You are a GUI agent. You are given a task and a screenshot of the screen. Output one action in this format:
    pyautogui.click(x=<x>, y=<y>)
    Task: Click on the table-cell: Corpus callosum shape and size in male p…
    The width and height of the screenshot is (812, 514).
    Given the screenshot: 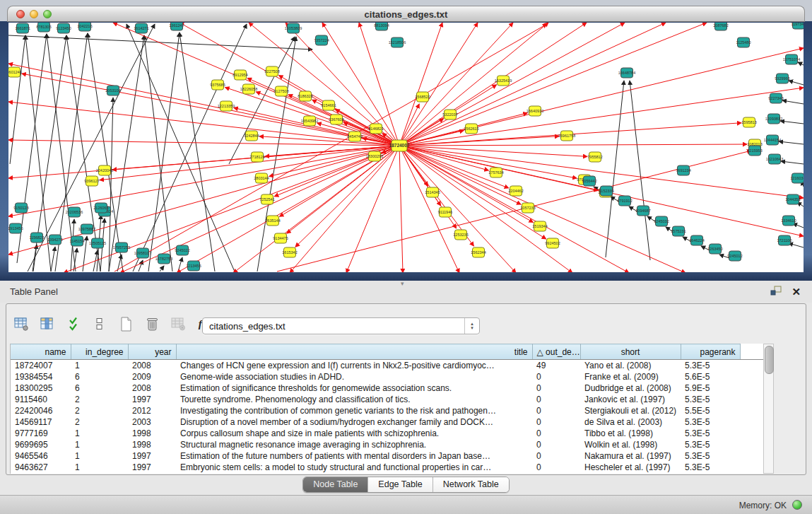 What is the action you would take?
    pyautogui.click(x=354, y=433)
    